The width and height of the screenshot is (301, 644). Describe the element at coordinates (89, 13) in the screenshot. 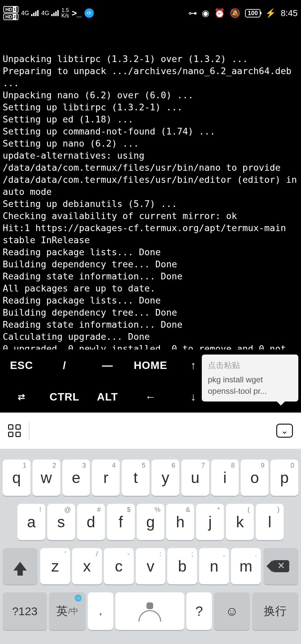

I see `sync-icon: ⟳` at that location.